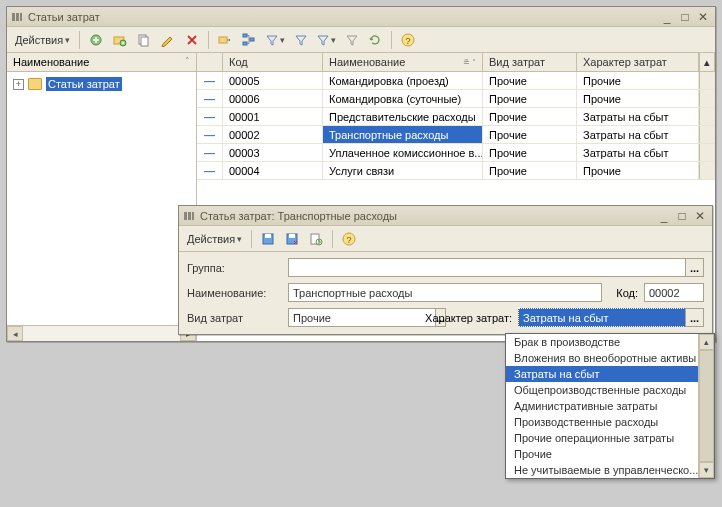  I want to click on cell-name: Услуги связи, so click(403, 170).